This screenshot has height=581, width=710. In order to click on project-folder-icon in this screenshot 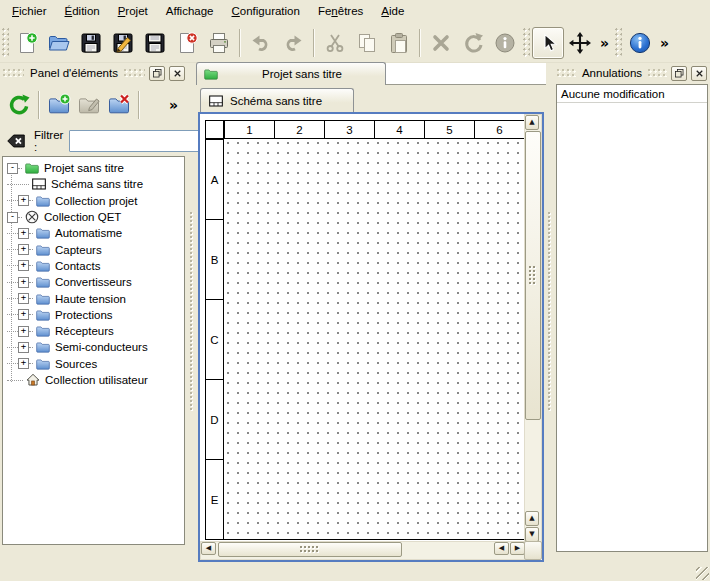, I will do `click(211, 74)`.